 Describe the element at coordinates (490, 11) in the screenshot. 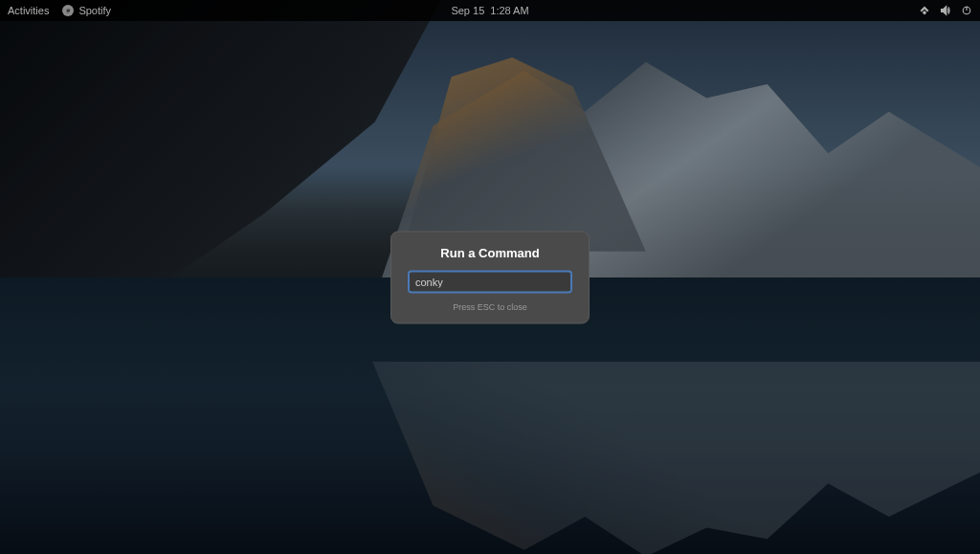

I see `panel-clock: Sep 15 1:28 AM` at that location.